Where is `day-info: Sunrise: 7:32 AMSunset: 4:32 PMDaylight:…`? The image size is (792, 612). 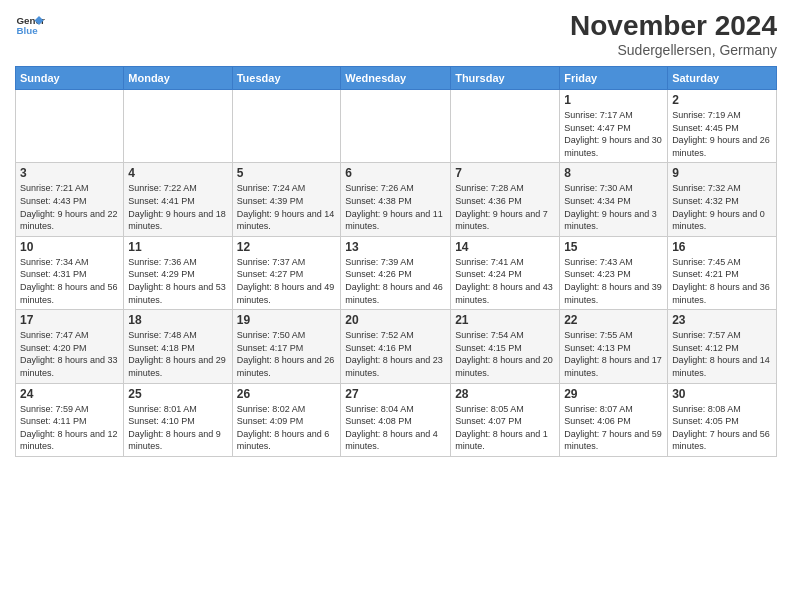 day-info: Sunrise: 7:32 AMSunset: 4:32 PMDaylight:… is located at coordinates (722, 207).